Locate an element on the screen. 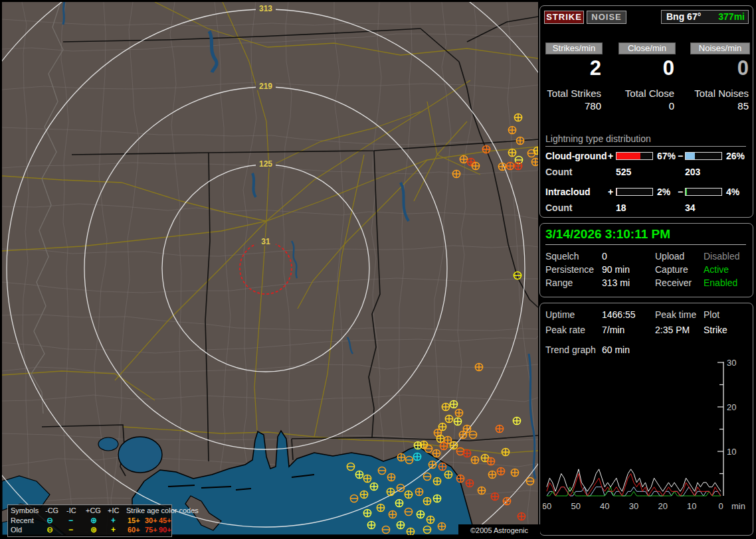 The width and height of the screenshot is (756, 539). total-strikes-label: Total Strikes is located at coordinates (573, 93).